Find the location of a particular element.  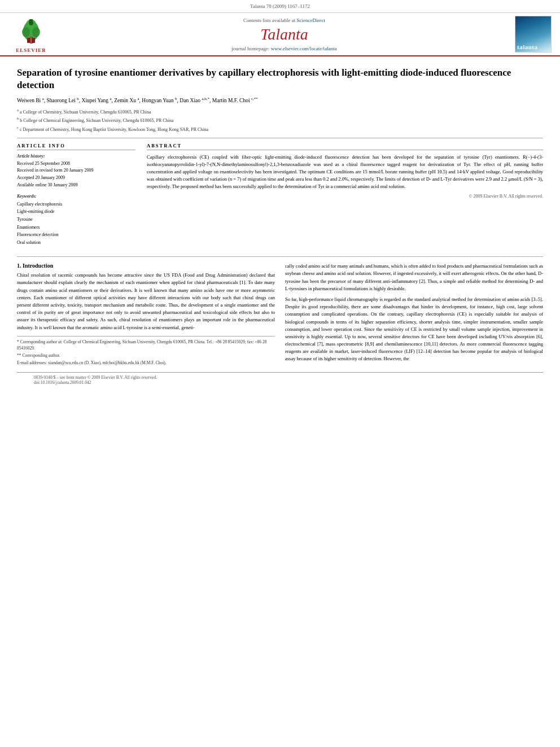

talanta-logo-image: talanta is located at coordinates (533, 34).